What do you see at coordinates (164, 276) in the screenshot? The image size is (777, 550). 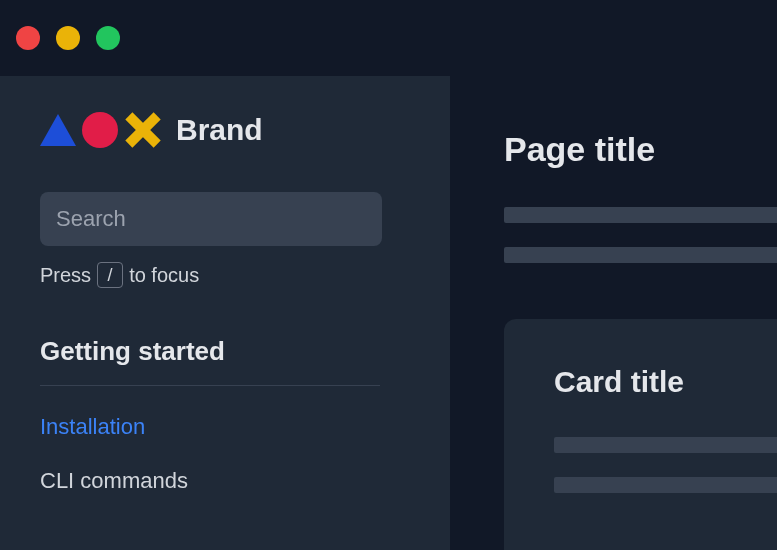 I see `search-hint-post: to focus` at bounding box center [164, 276].